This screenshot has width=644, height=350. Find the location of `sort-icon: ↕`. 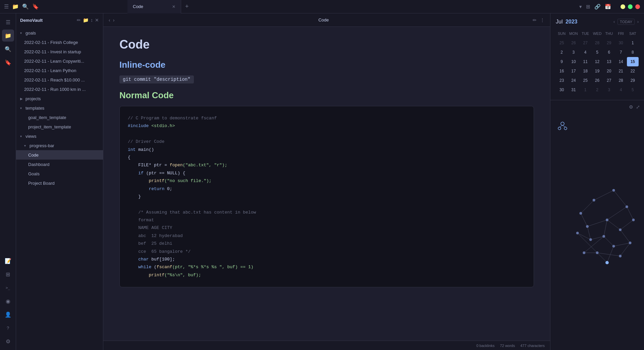

sort-icon: ↕ is located at coordinates (92, 20).